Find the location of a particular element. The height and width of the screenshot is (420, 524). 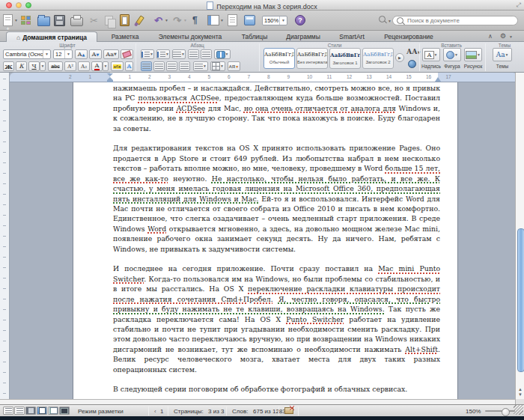

show-document-button is located at coordinates (232, 20).